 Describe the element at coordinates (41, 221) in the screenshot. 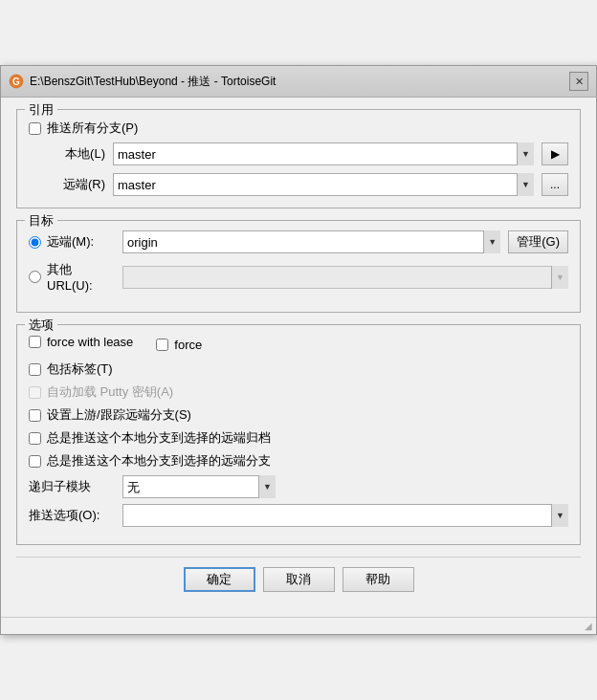

I see `target-group-title: 目标` at that location.